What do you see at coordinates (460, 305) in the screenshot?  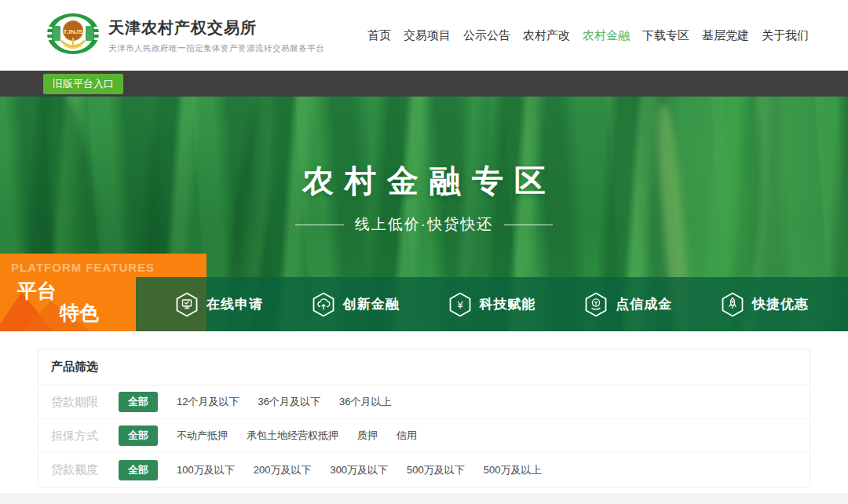 I see `yen-icon: ¥` at bounding box center [460, 305].